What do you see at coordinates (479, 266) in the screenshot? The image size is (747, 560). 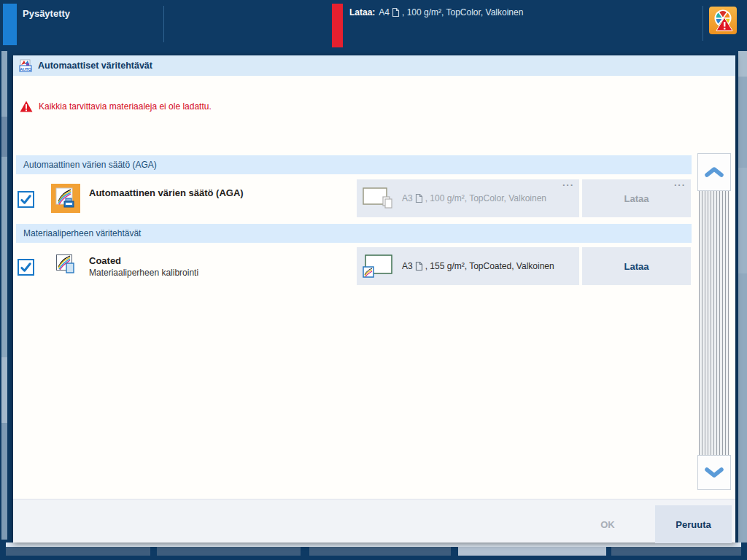 I see `material-description: A3 , 155 g/m², TopCoated, Valkoinen` at bounding box center [479, 266].